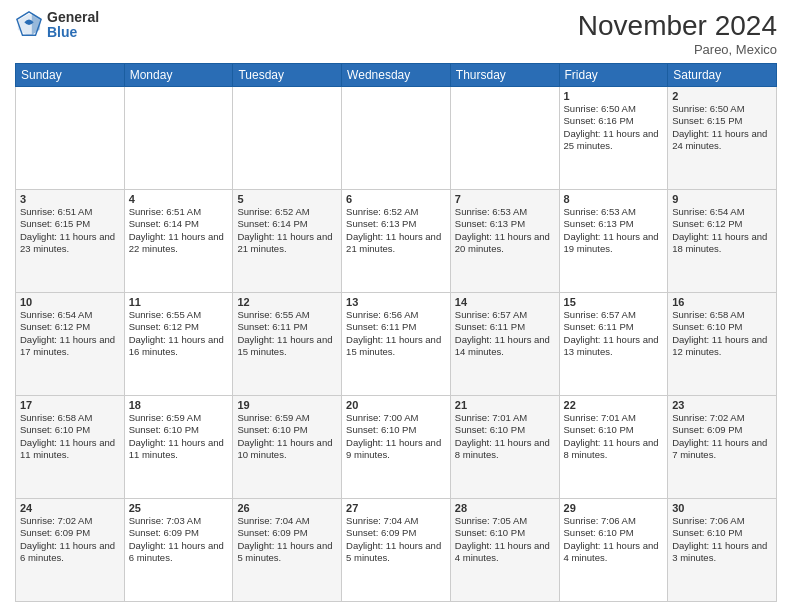  Describe the element at coordinates (396, 418) in the screenshot. I see `day-info: Sunrise: 7:00 AM` at that location.